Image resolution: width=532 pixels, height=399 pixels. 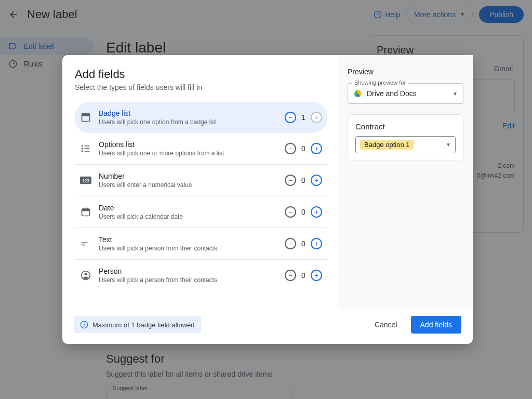 What do you see at coordinates (201, 244) in the screenshot?
I see `field-row-text: Text Users will pick a person from their…` at bounding box center [201, 244].